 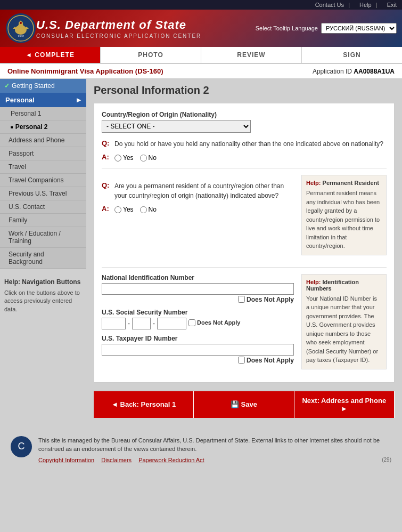 I want to click on a2-label: A:, so click(x=106, y=209).